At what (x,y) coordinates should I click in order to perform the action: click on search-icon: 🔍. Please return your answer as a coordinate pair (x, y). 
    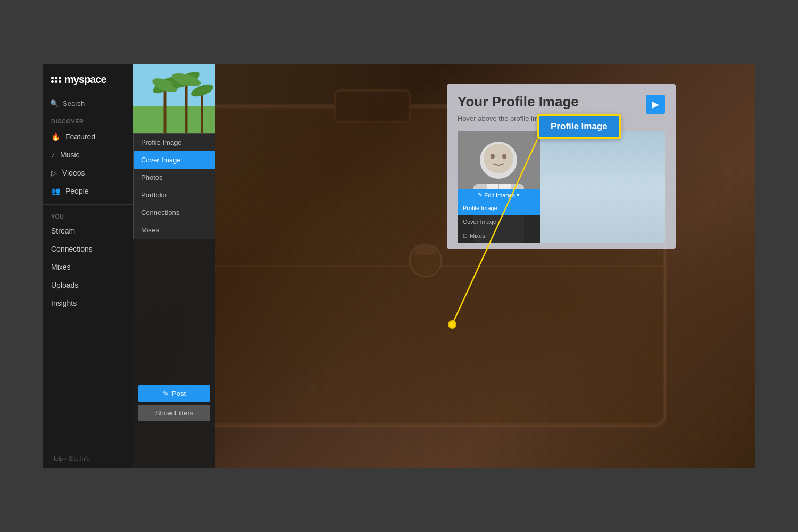
    Looking at the image, I should click on (54, 103).